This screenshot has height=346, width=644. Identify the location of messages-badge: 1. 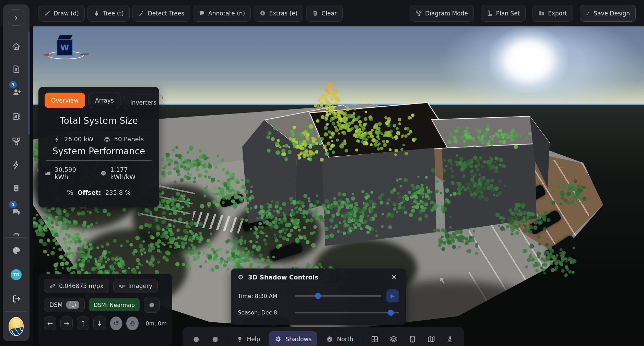
(13, 204).